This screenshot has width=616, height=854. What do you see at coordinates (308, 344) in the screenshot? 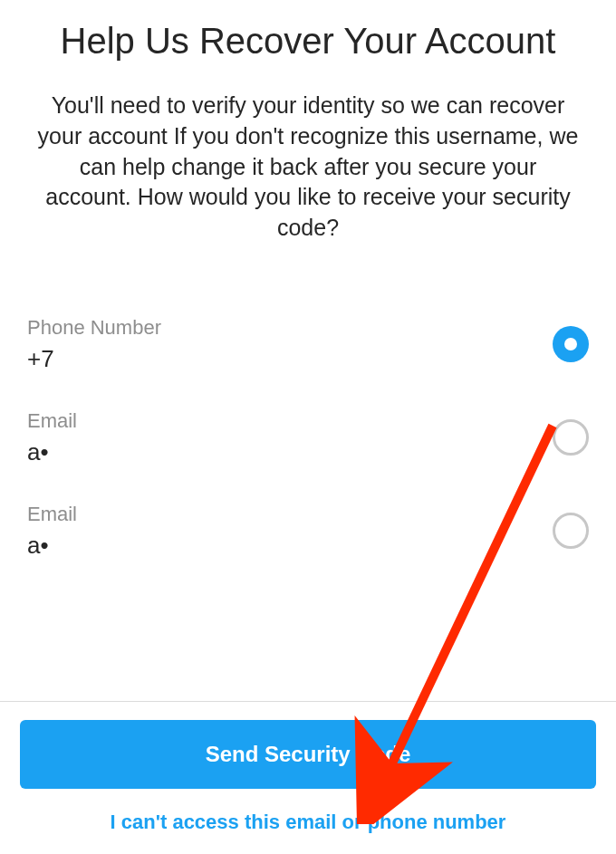
I see `option-phone: Phone Number +7` at bounding box center [308, 344].